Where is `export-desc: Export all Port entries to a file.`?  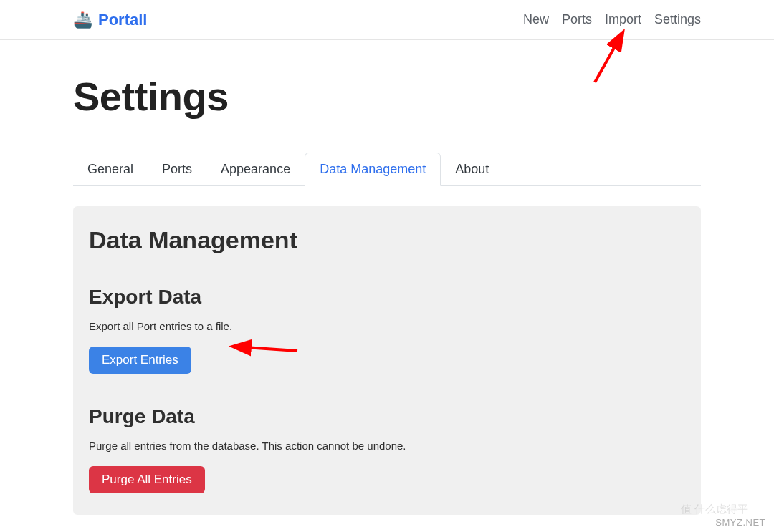 export-desc: Export all Port entries to a file. is located at coordinates (387, 327).